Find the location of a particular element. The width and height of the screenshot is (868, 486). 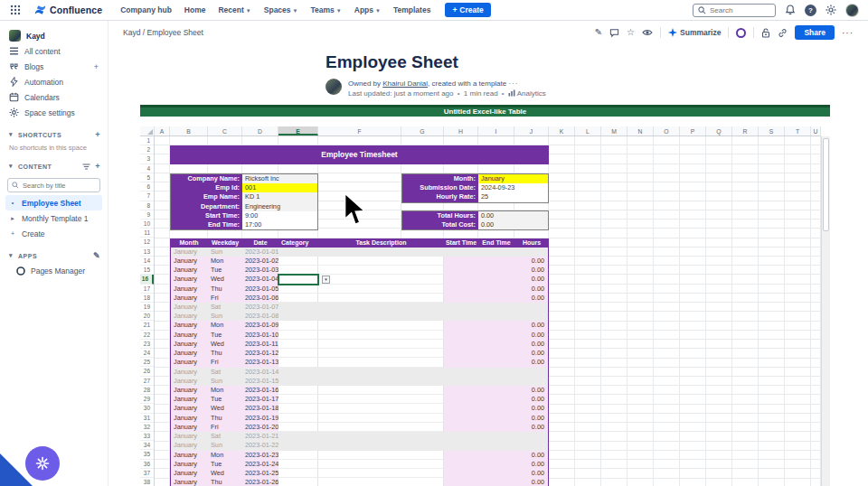

sidebar-item-calendars: Calendars is located at coordinates (54, 98).